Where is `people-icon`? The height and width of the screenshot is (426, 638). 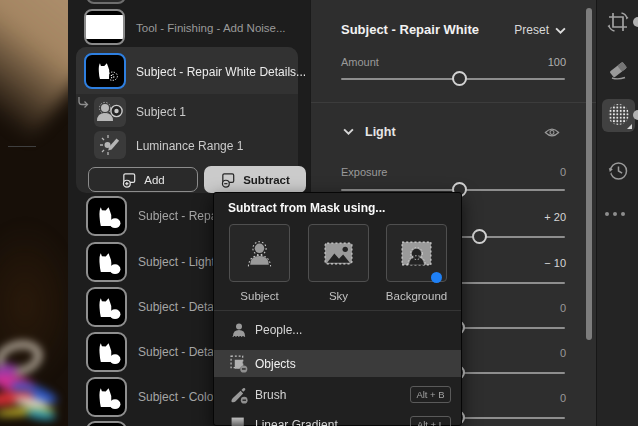 people-icon is located at coordinates (239, 330).